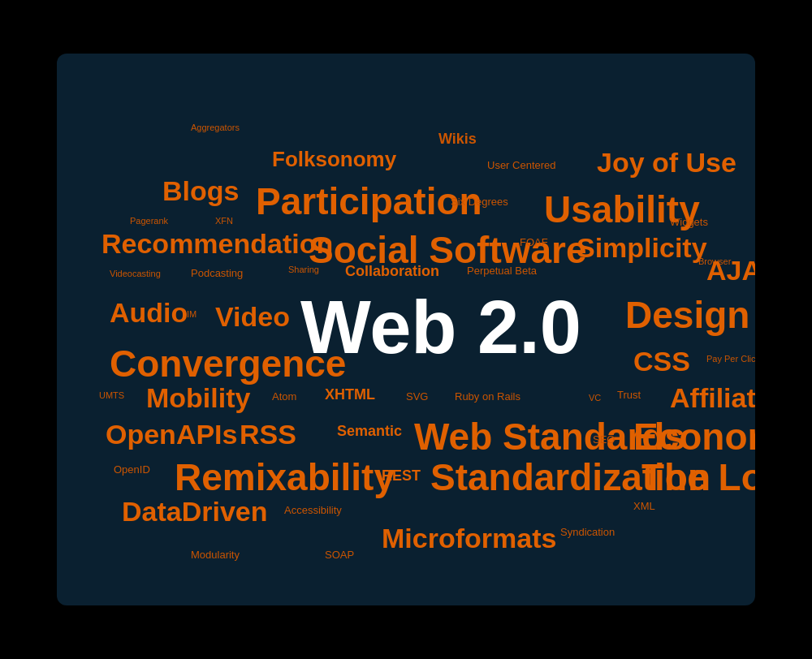 This screenshot has height=659, width=812. Describe the element at coordinates (687, 315) in the screenshot. I see `tag-word: Design` at that location.